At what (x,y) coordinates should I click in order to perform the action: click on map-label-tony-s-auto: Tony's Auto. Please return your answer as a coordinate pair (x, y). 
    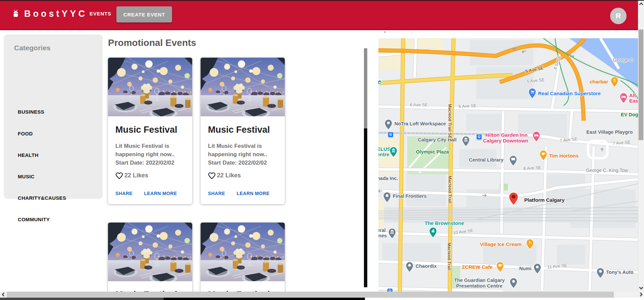
    Looking at the image, I should click on (620, 272).